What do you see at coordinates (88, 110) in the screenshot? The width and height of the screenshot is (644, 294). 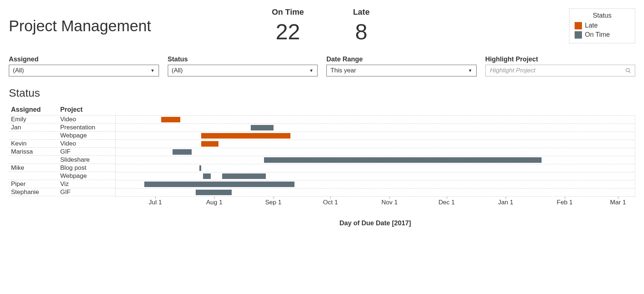 I see `header-project: Project` at bounding box center [88, 110].